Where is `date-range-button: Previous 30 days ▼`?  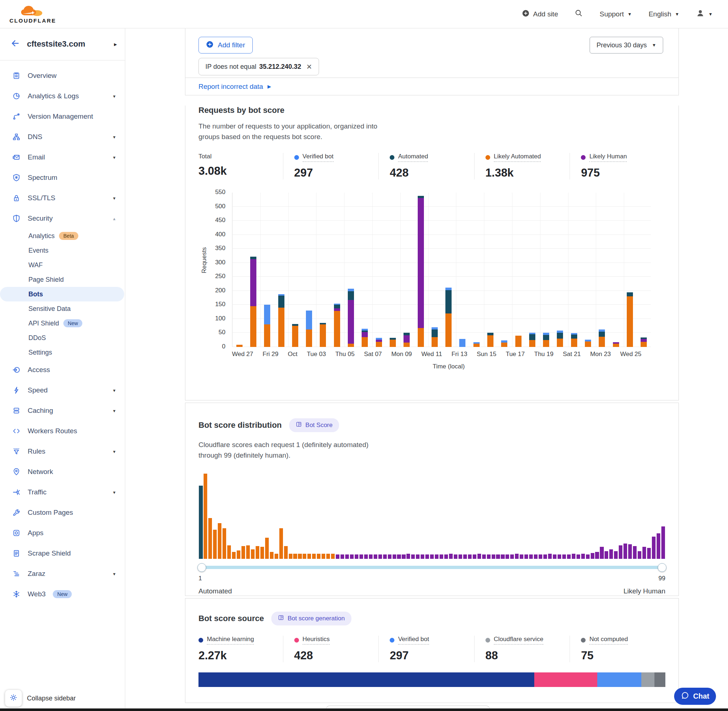
date-range-button: Previous 30 days ▼ is located at coordinates (626, 45).